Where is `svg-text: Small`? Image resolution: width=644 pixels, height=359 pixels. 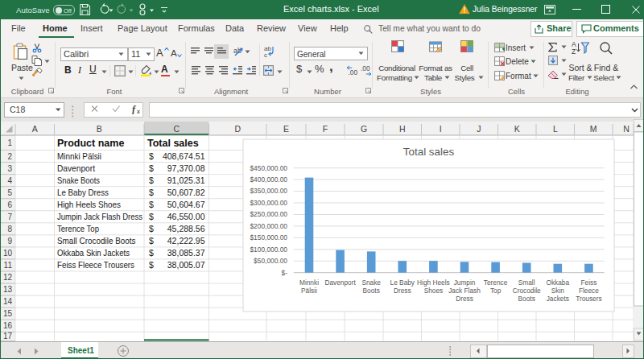
svg-text: Small is located at coordinates (526, 283).